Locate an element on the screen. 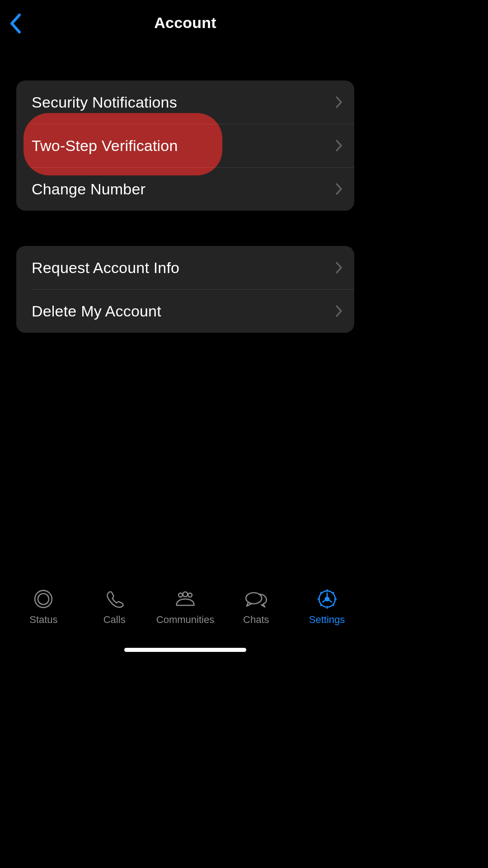 The image size is (488, 868). nav-header: Account is located at coordinates (185, 23).